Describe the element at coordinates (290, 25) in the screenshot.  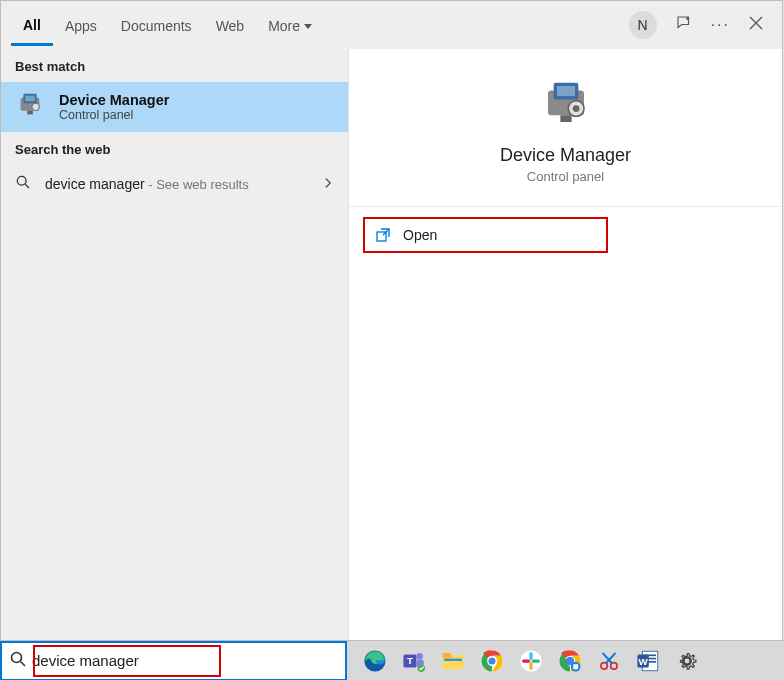
I see `tab-more: More` at that location.